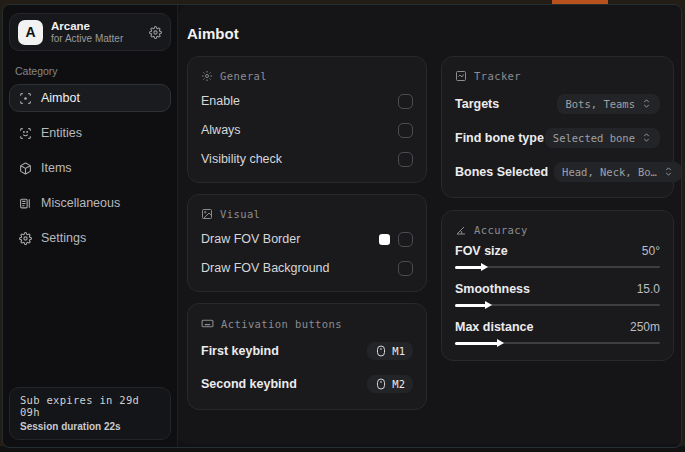 This screenshot has height=452, width=685. Describe the element at coordinates (558, 172) in the screenshot. I see `setting-row-bones-selected: Bones Selected Head, Neck, Body, Pe…` at that location.